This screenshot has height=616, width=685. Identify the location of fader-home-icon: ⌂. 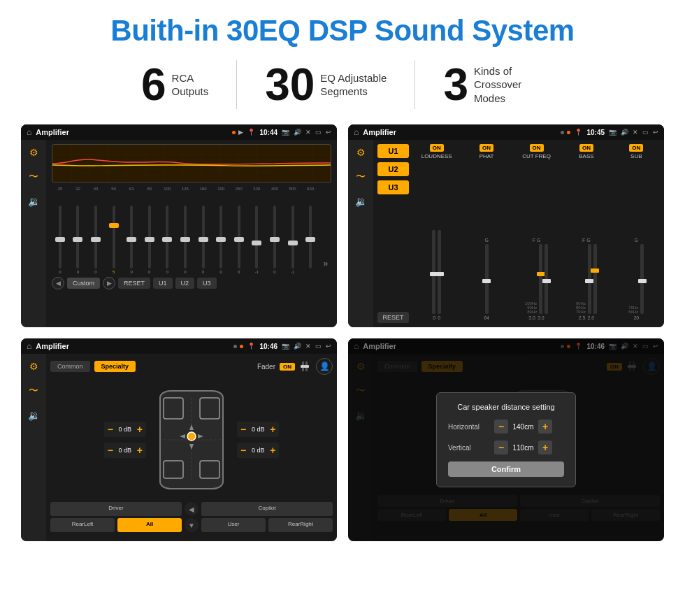
(29, 346).